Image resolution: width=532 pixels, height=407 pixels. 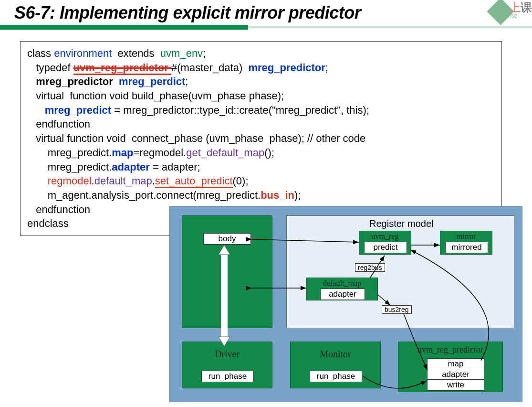 I want to click on uvm-reg-label: uvm_reg, so click(x=385, y=236).